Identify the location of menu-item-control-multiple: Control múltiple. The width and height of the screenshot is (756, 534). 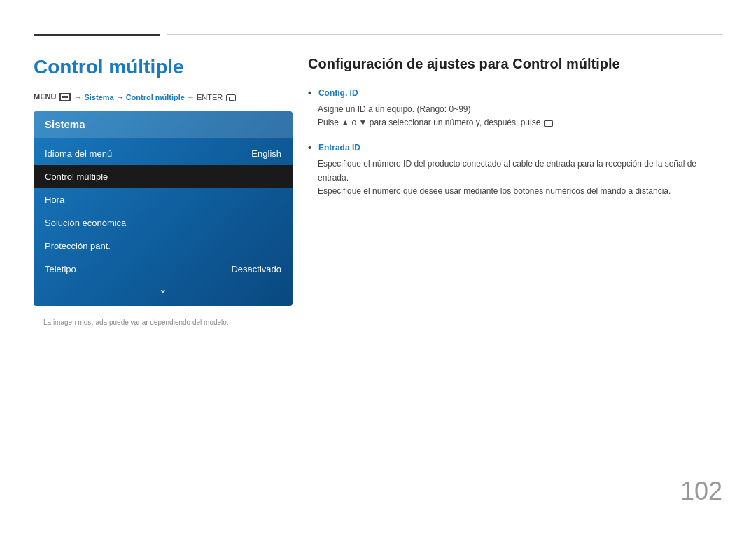
(163, 176).